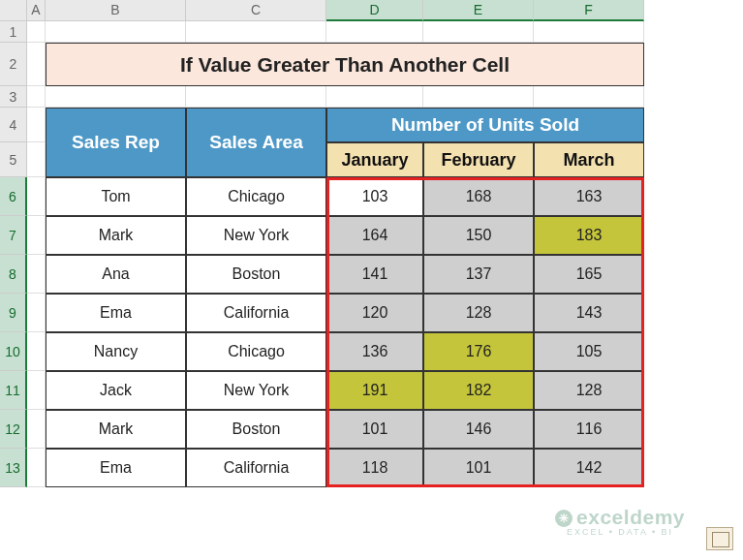 Image resolution: width=743 pixels, height=560 pixels. Describe the element at coordinates (335, 11) in the screenshot. I see `column-headers: ABCDEF` at that location.